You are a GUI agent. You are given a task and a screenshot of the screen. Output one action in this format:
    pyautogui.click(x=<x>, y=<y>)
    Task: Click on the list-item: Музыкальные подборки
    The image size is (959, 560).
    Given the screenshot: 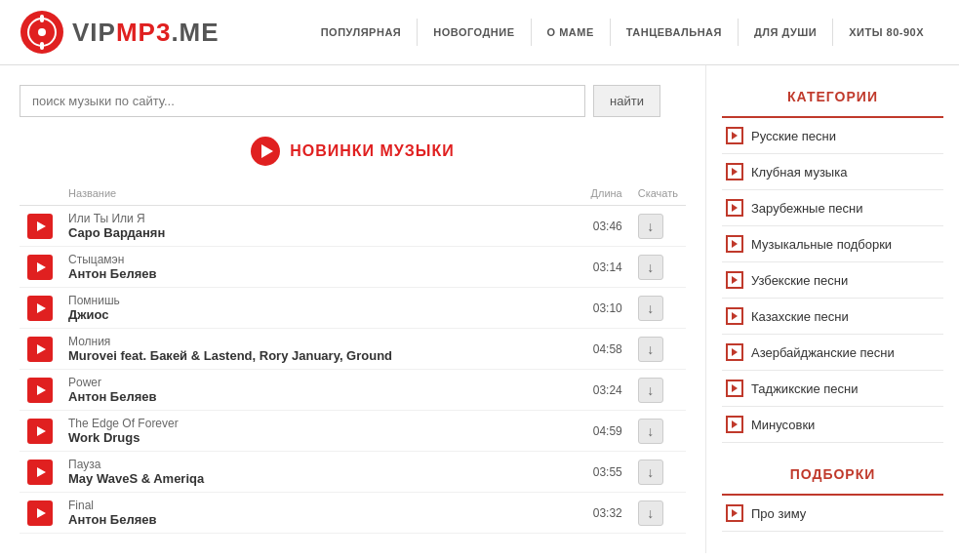 What is the action you would take?
    pyautogui.click(x=833, y=244)
    